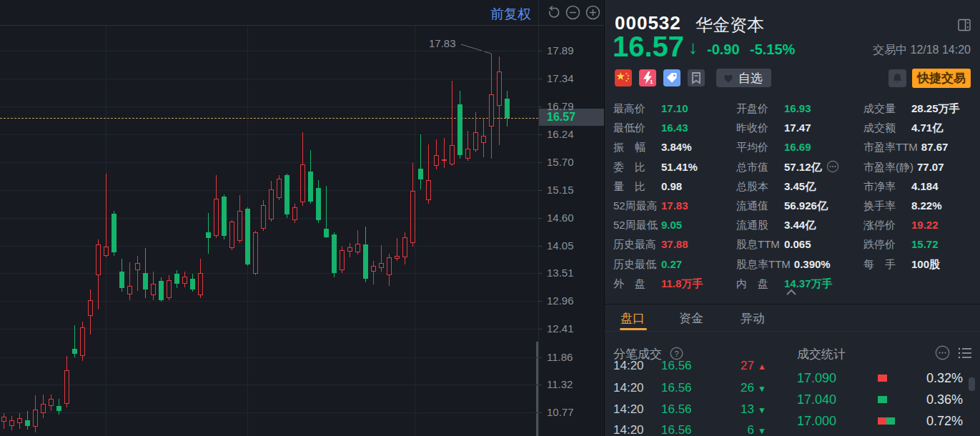 This screenshot has width=980, height=436. I want to click on tape-time: 14:20, so click(629, 369).